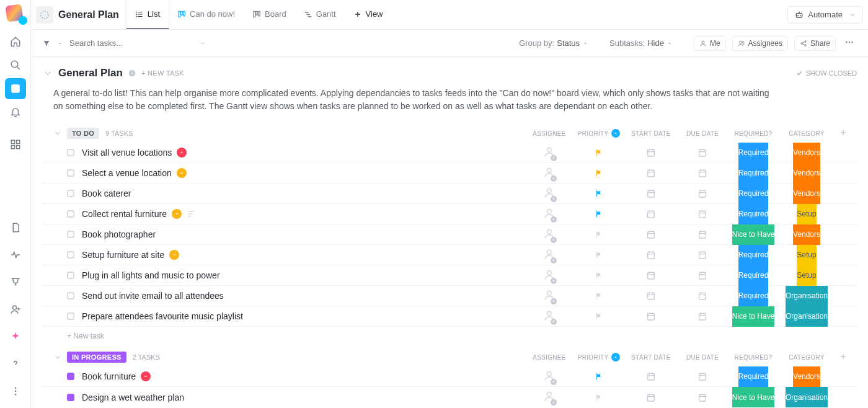 Image resolution: width=868 pixels, height=408 pixels. Describe the element at coordinates (450, 296) in the screenshot. I see `task-row: Send out invite email to all attendeesRe…` at that location.